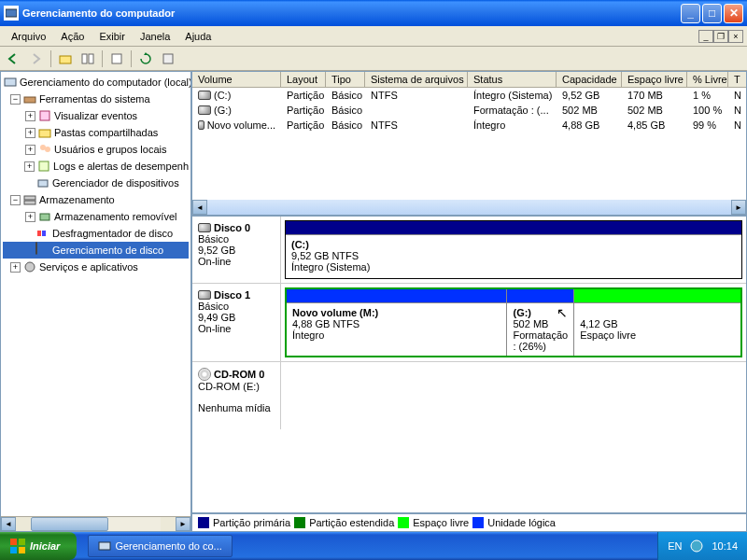 The image size is (747, 560). Describe the element at coordinates (73, 36) in the screenshot. I see `menu-acao: Ação` at that location.